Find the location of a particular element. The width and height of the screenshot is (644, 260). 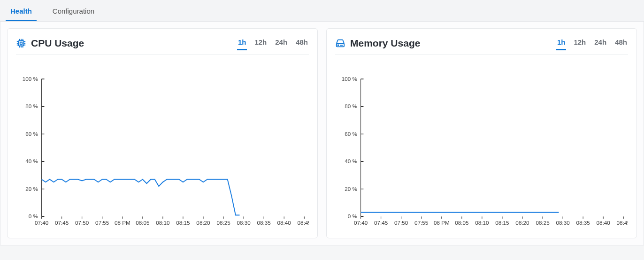

tabbar: Health Configuration is located at coordinates (322, 11).